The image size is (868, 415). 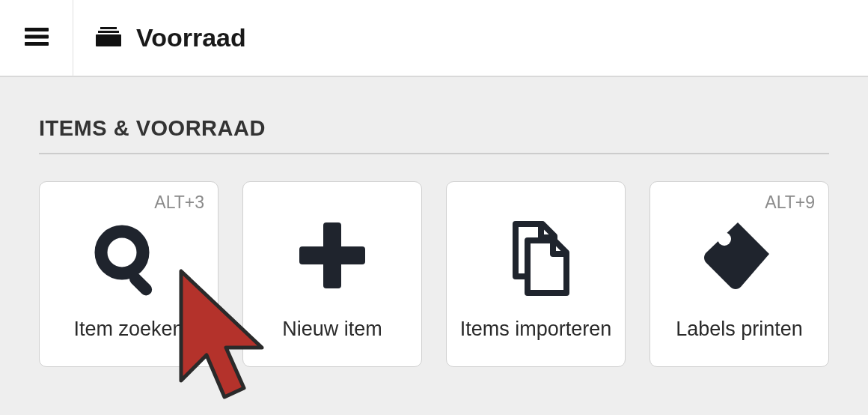 I want to click on section-heading: ITEMS & VOORRAAD, so click(x=434, y=135).